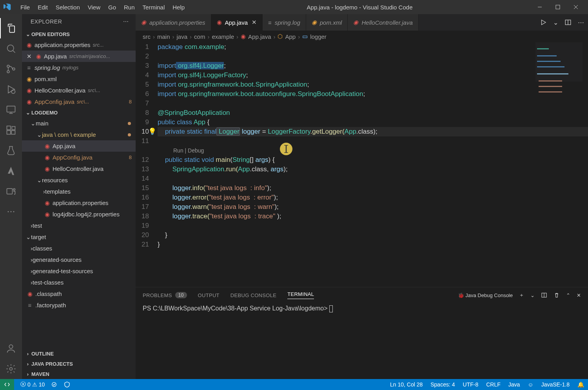 This screenshot has height=390, width=588. Describe the element at coordinates (126, 22) in the screenshot. I see `explorer-more-icon: ⋯` at that location.